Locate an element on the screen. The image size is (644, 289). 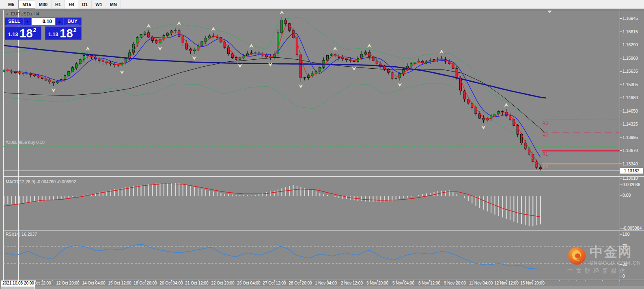
current-price-tag: 1.13182 is located at coordinates (631, 171).